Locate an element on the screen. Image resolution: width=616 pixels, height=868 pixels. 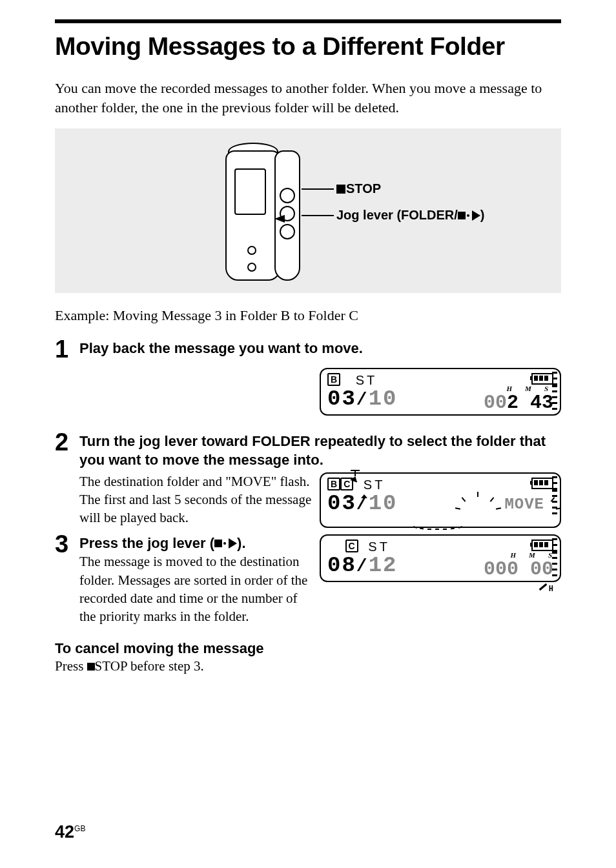
lcd-display-1: B ST 03/10 HMS 002 43 is located at coordinates (440, 392).